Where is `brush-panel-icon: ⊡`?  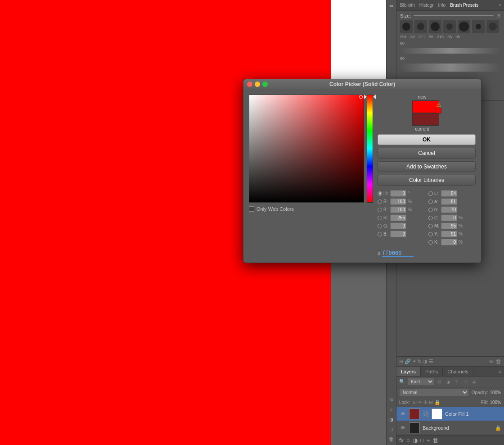
brush-panel-icon: ⊡ is located at coordinates (499, 15).